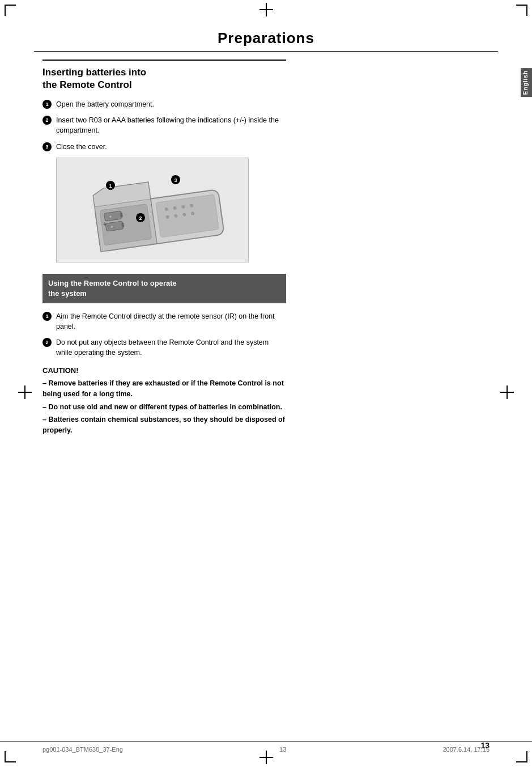  Describe the element at coordinates (164, 425) in the screenshot. I see `caution-line3: – Batteries contain chemical substances,…` at that location.